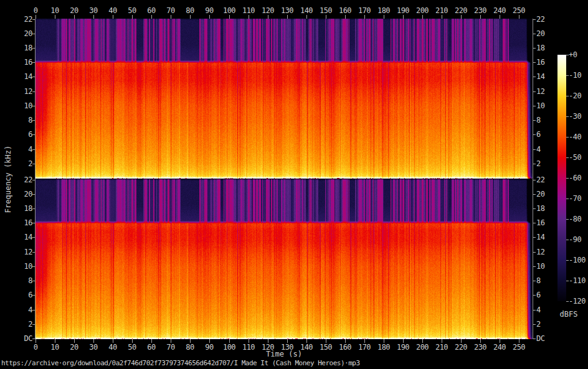 The height and width of the screenshot is (369, 588). Describe the element at coordinates (171, 347) in the screenshot. I see `time-tick-label: 70` at that location.